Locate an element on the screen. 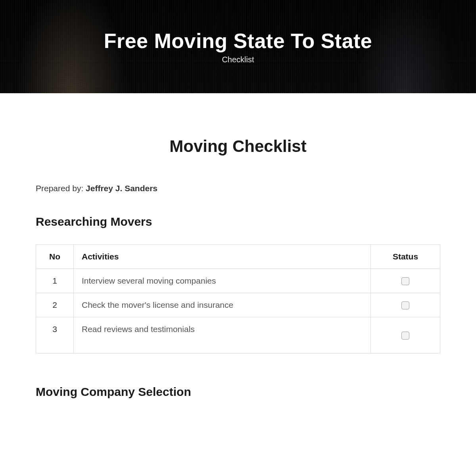  cell-no: 1 is located at coordinates (55, 281).